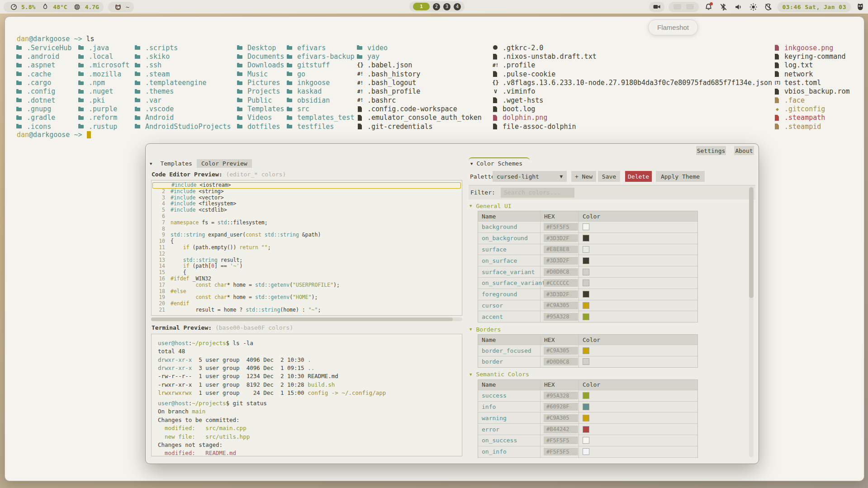 This screenshot has height=488, width=868. What do you see at coordinates (814, 7) in the screenshot?
I see `clock-pill: 03:46 Sat, Jan 03` at bounding box center [814, 7].